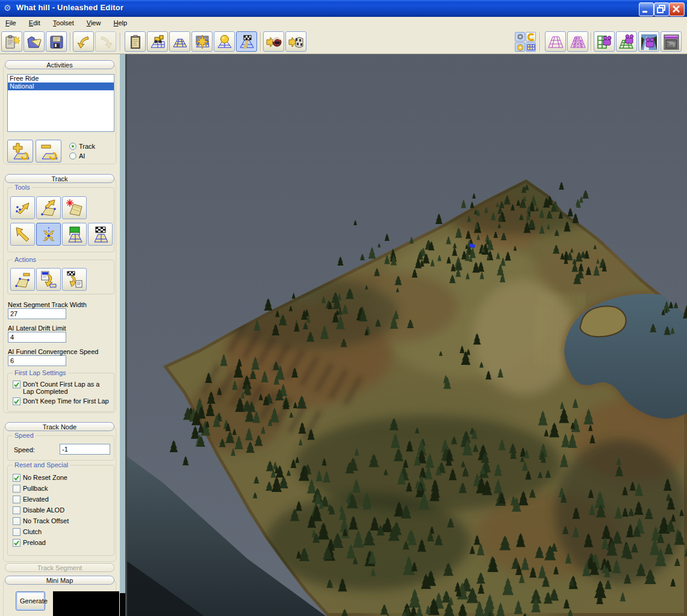 The width and height of the screenshot is (687, 616). Describe the element at coordinates (23, 279) in the screenshot. I see `edit-segment-action-button` at that location.